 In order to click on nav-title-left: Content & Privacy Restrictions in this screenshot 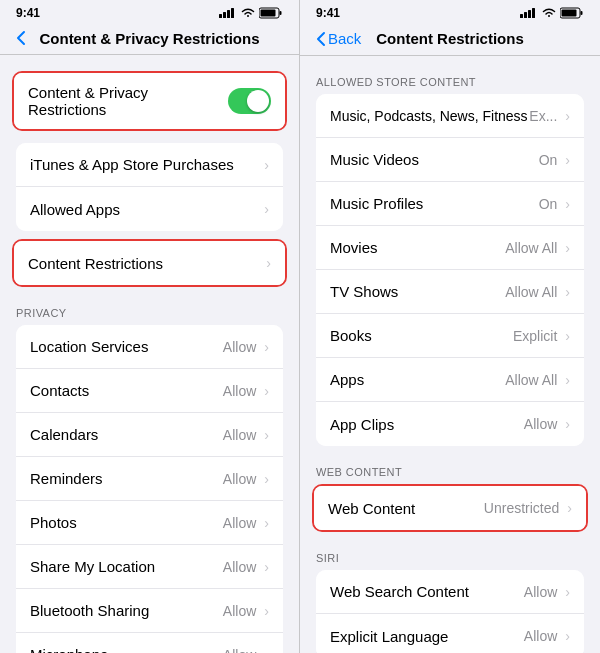, I will do `click(149, 38)`.